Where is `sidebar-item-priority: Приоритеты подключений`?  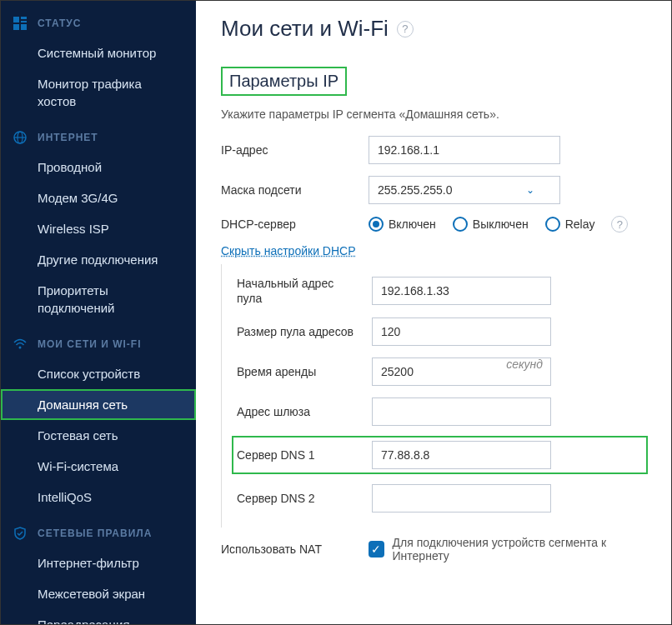
sidebar-item-priority: Приоритеты подключений is located at coordinates (98, 299).